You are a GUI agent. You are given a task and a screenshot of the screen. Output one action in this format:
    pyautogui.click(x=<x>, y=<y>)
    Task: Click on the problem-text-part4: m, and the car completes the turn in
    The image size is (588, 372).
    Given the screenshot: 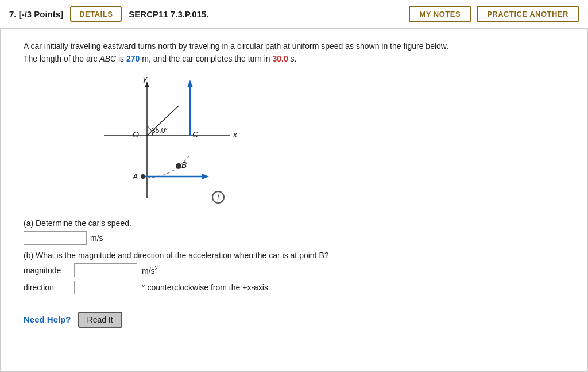 What is the action you would take?
    pyautogui.click(x=206, y=59)
    